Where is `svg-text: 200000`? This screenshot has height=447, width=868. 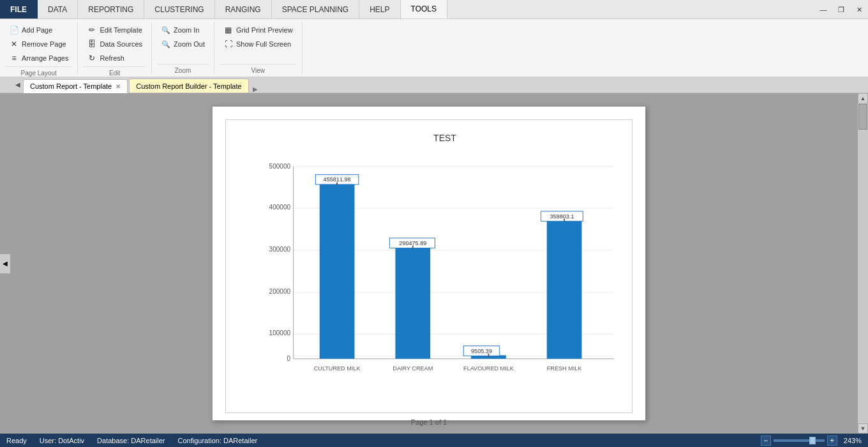
svg-text: 200000 is located at coordinates (280, 291).